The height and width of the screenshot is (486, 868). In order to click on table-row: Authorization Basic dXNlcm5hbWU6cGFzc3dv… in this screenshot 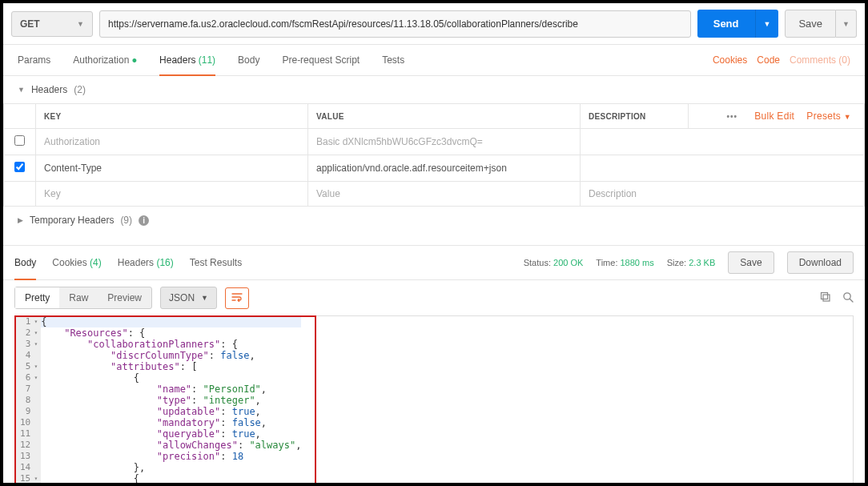, I will do `click(434, 143)`.